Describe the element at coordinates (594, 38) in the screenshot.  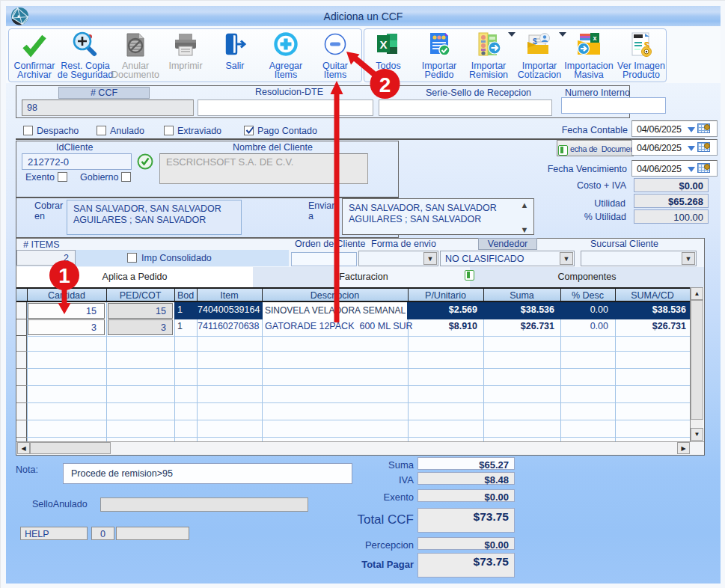
I see `svg-text: x` at that location.